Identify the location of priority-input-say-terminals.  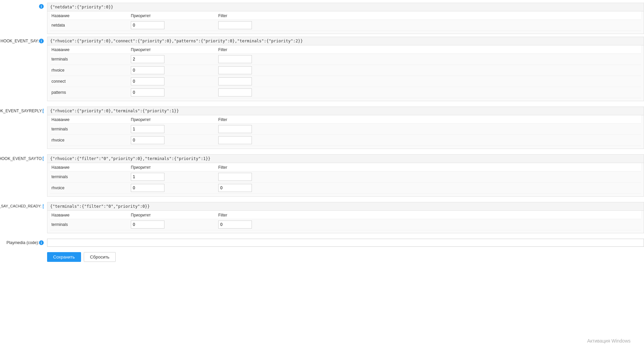
(148, 59).